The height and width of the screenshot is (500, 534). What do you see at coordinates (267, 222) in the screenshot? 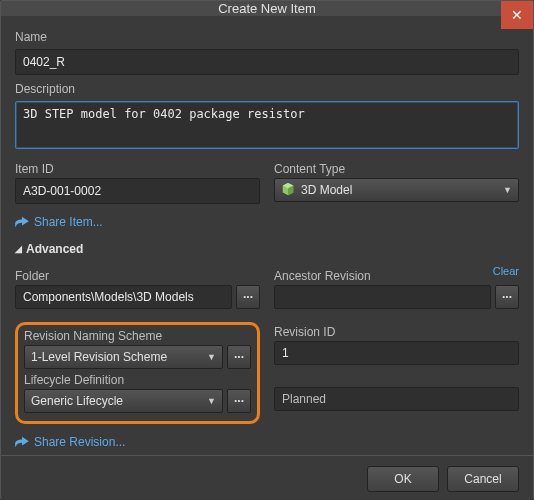
I see `share-item-link: Share Item...` at bounding box center [267, 222].